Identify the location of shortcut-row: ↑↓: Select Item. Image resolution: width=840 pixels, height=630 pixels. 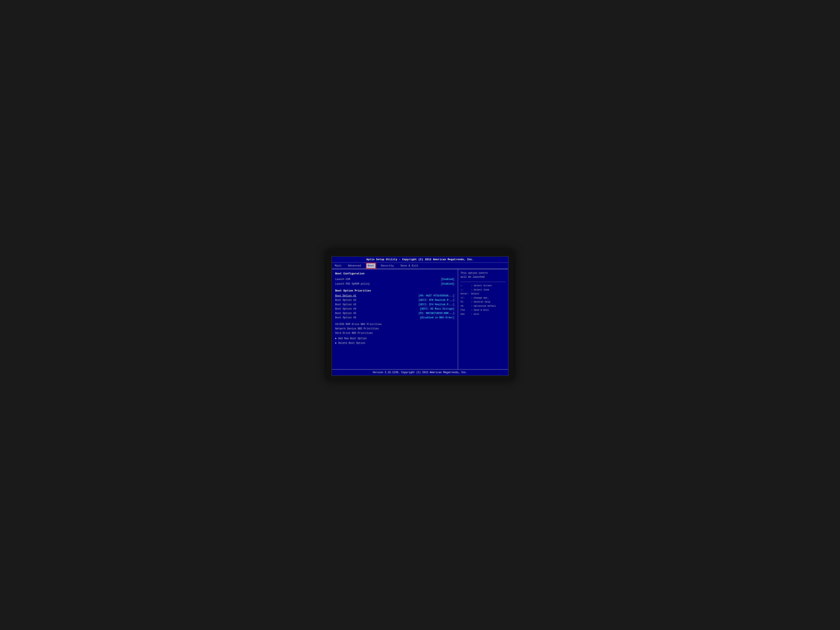
(483, 290).